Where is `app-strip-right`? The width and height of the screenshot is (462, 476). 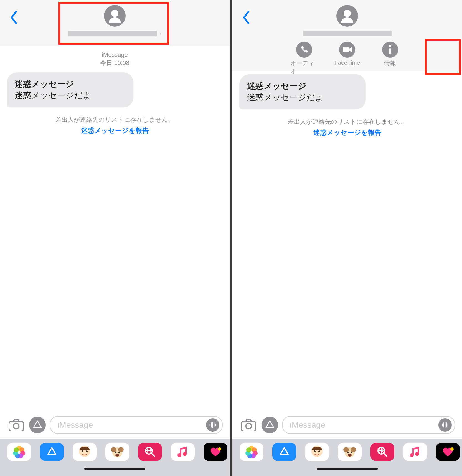
app-strip-right is located at coordinates (347, 452).